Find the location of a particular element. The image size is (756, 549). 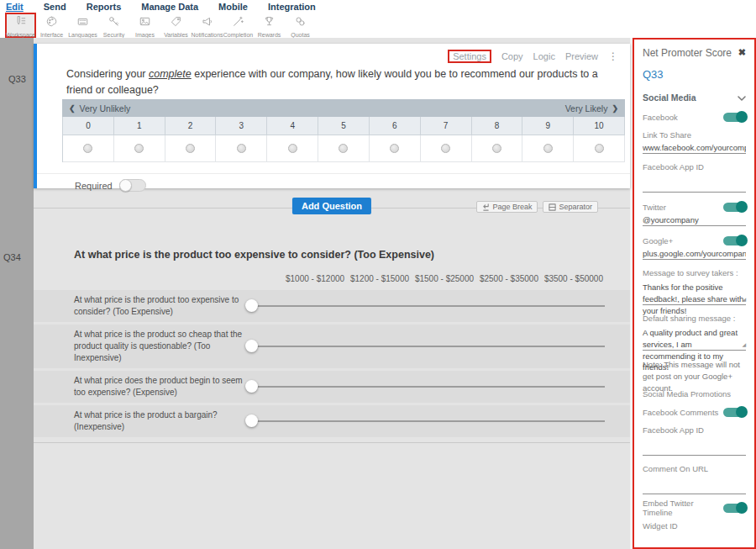

notifications-icon is located at coordinates (207, 24).